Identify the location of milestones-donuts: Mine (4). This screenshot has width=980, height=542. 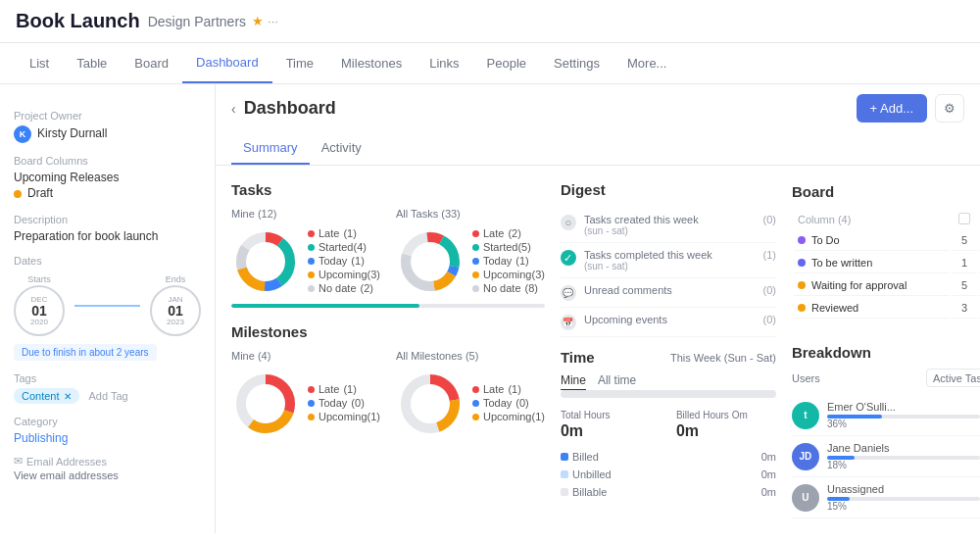
(388, 394).